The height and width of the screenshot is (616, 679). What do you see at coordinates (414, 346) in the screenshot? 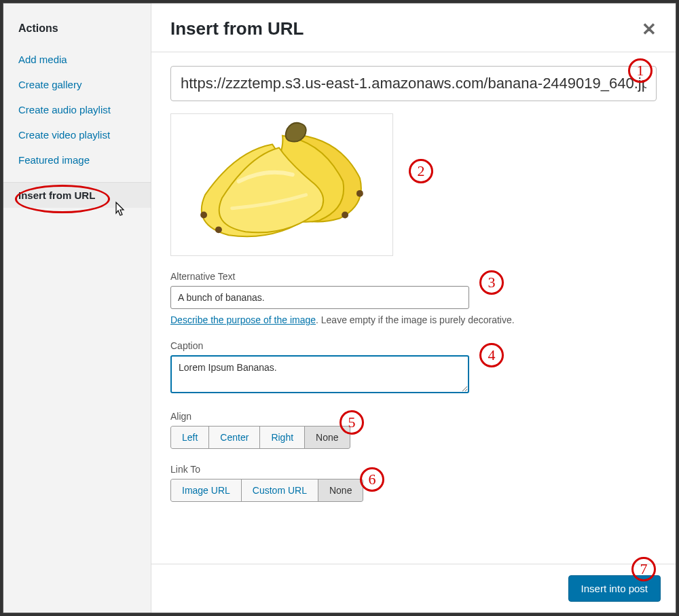
I see `caption-label: Caption` at bounding box center [414, 346].